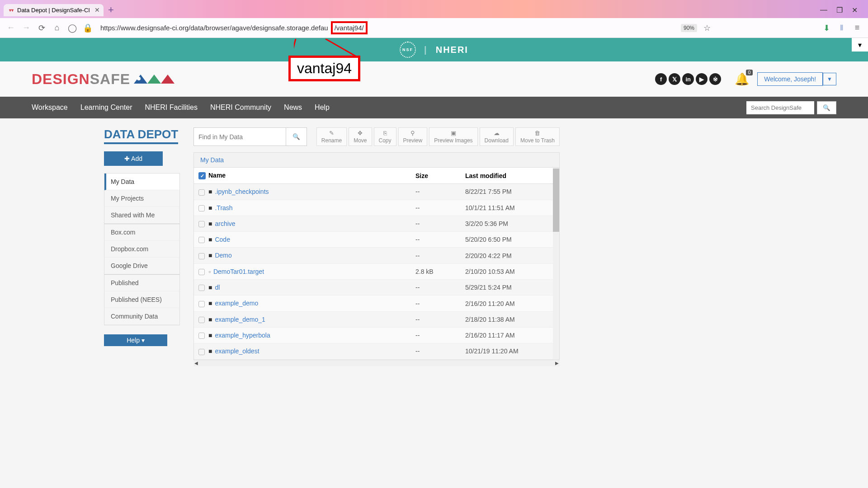 The height and width of the screenshot is (488, 868). What do you see at coordinates (413, 136) in the screenshot?
I see `preview-button: ⚲Preview` at bounding box center [413, 136].